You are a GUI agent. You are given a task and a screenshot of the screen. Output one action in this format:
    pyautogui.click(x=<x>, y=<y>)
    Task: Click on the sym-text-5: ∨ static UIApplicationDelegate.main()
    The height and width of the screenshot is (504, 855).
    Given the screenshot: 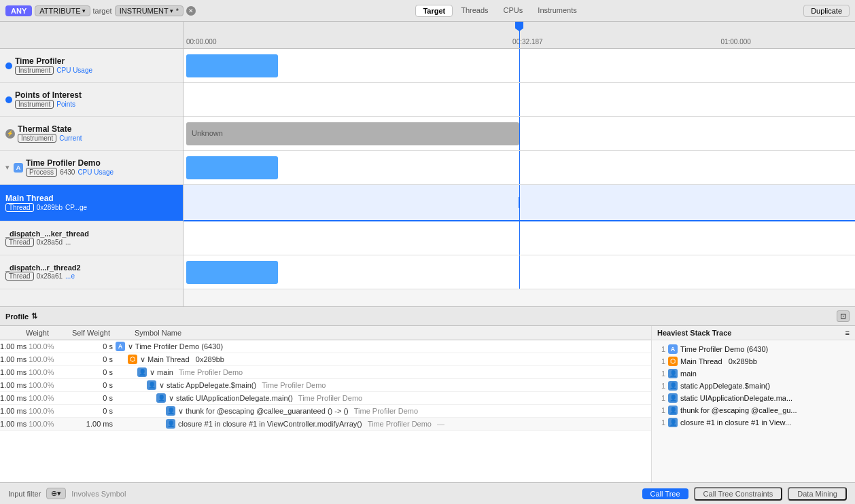 What is the action you would take?
    pyautogui.click(x=231, y=398)
    